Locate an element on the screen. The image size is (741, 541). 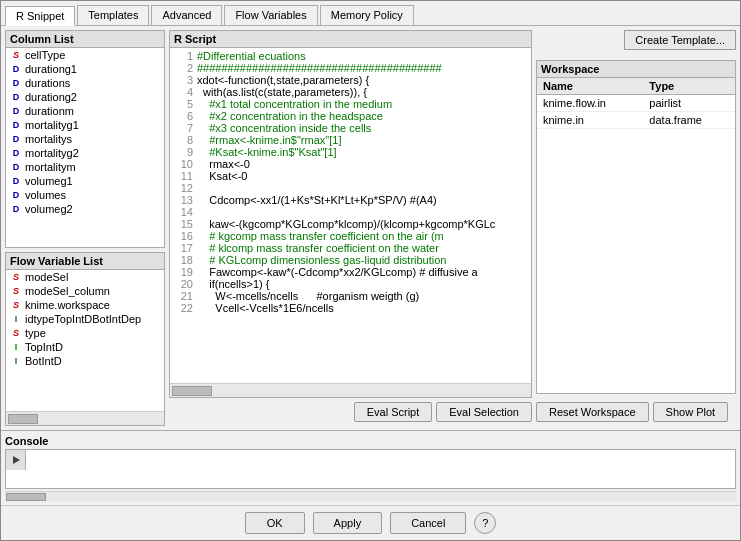
tab-memory-policy: Memory Policy is located at coordinates (367, 15).